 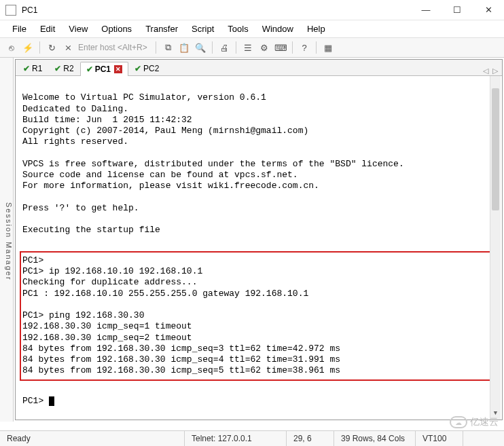 What do you see at coordinates (457, 10) in the screenshot?
I see `maximize-button: ☐` at bounding box center [457, 10].